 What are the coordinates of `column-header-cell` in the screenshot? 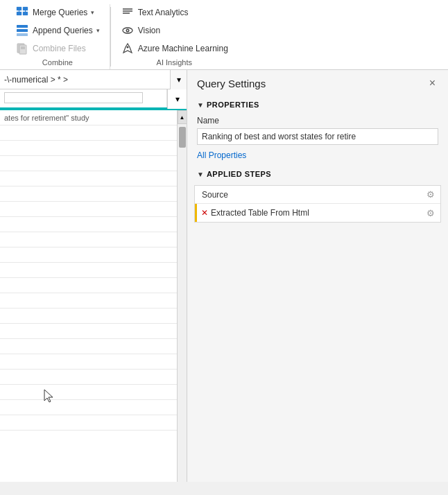 It's located at (83, 98).